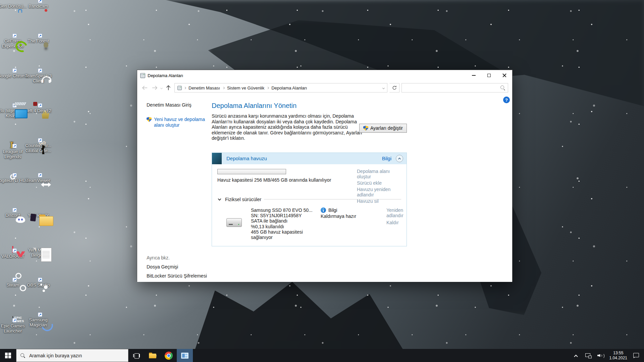 The height and width of the screenshot is (362, 644). I want to click on desktop-icon-steam: Steam, so click(13, 299).